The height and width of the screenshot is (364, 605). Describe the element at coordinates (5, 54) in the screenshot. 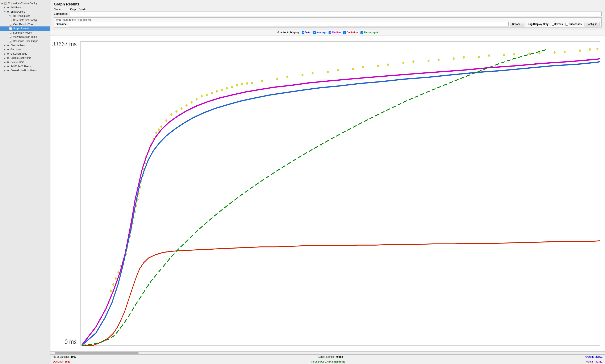

I see `get-user-status-arrow: ▶` at that location.